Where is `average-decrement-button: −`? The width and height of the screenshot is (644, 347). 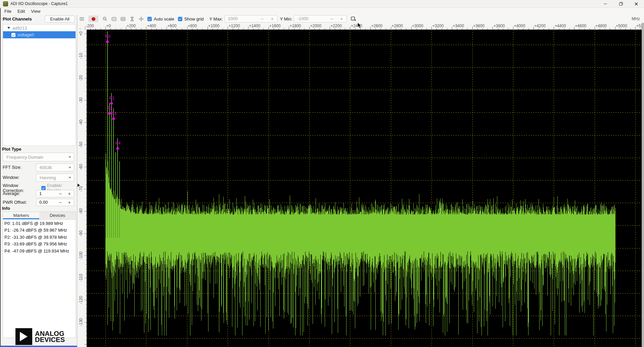
average-decrement-button: − is located at coordinates (60, 194).